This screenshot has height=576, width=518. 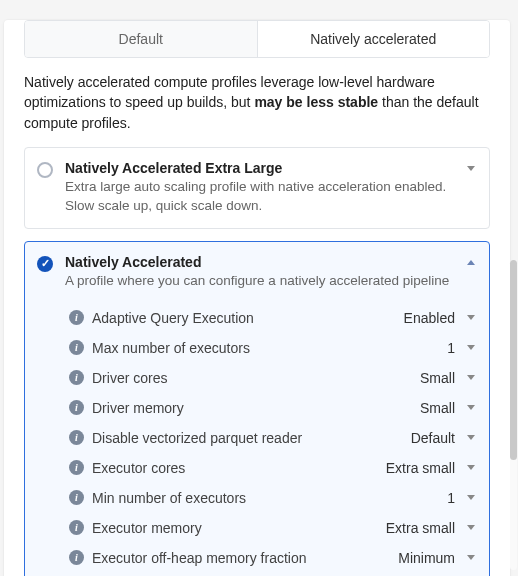 What do you see at coordinates (260, 197) in the screenshot?
I see `profile-subtitle: Extra large auto scaling profile with na…` at bounding box center [260, 197].